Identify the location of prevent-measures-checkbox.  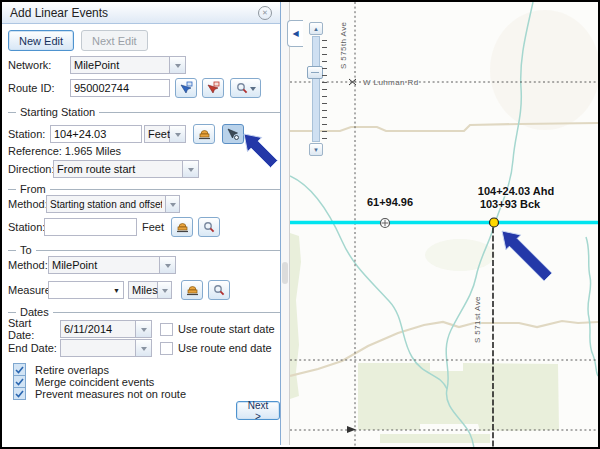
(20, 394).